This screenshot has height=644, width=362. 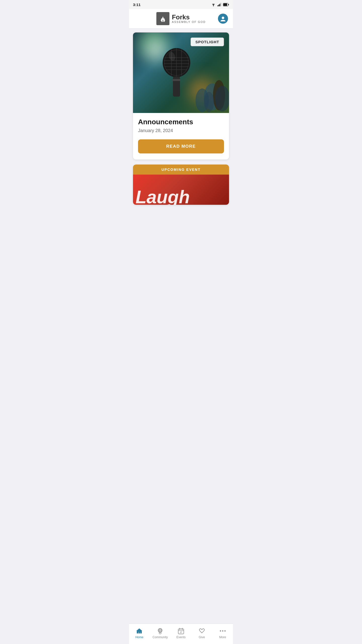 I want to click on logo-text: Forks ASSEMBLY OF GOD, so click(x=189, y=19).